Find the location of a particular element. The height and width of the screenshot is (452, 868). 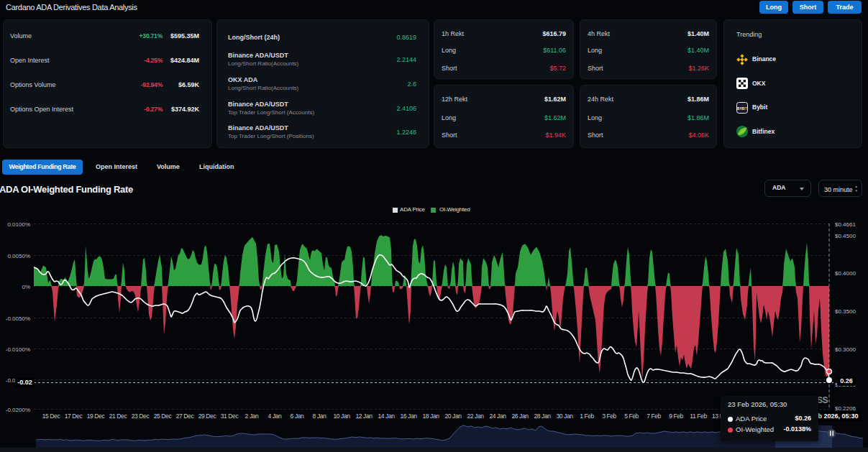

svg-text: 16 Jan is located at coordinates (408, 416).